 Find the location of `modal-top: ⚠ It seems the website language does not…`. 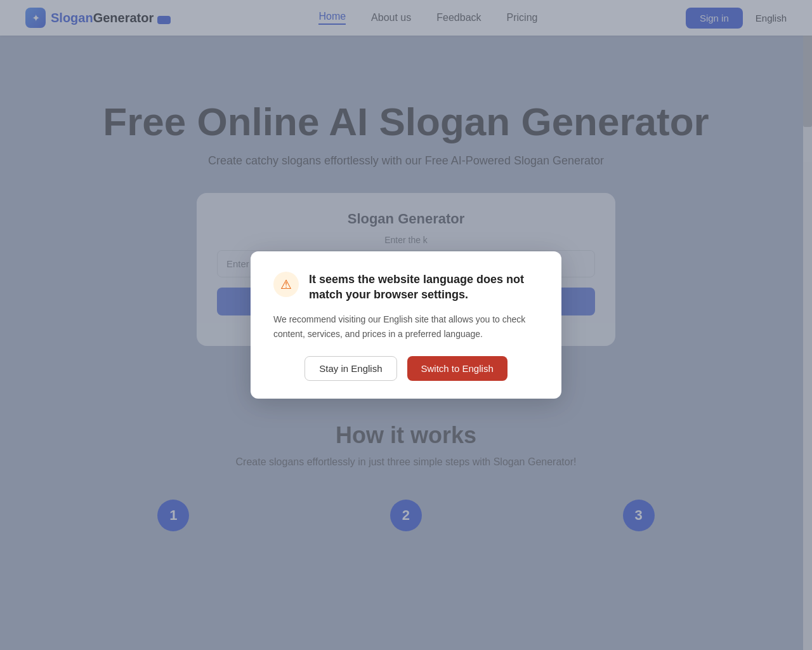

modal-top: ⚠ It seems the website language does not… is located at coordinates (406, 287).